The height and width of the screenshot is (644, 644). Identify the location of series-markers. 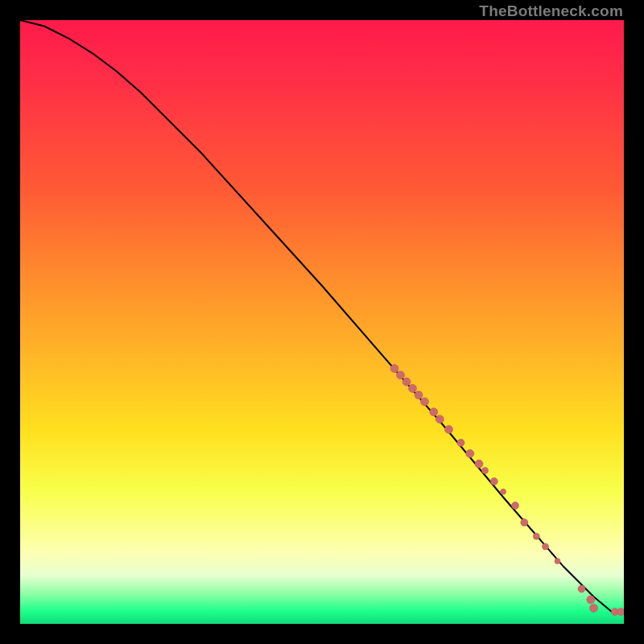
(507, 490).